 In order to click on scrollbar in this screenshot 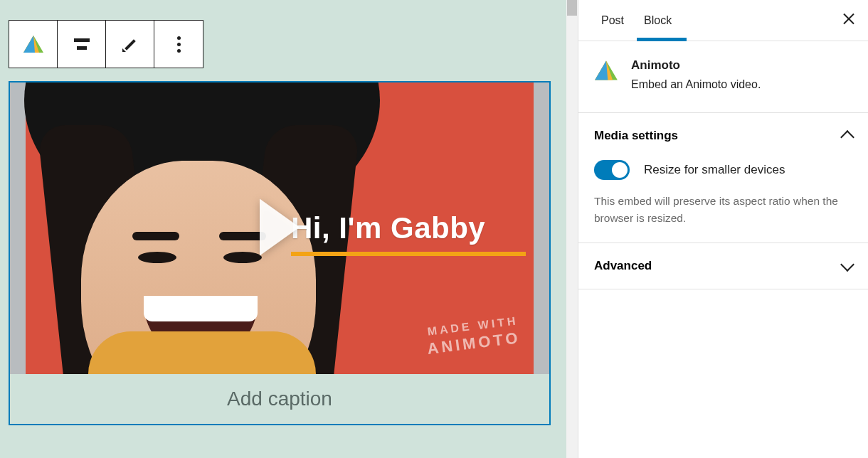, I will do `click(572, 229)`.